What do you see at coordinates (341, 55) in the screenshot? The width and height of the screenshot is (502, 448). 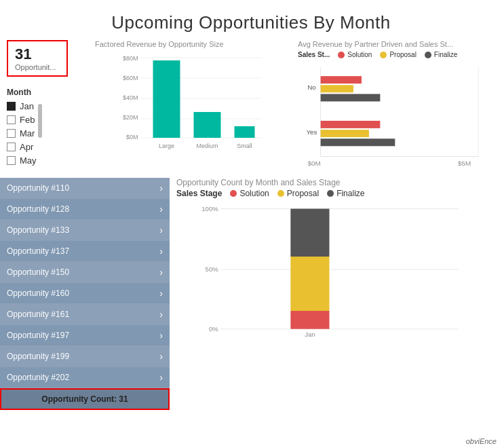 I see `solution-dot` at bounding box center [341, 55].